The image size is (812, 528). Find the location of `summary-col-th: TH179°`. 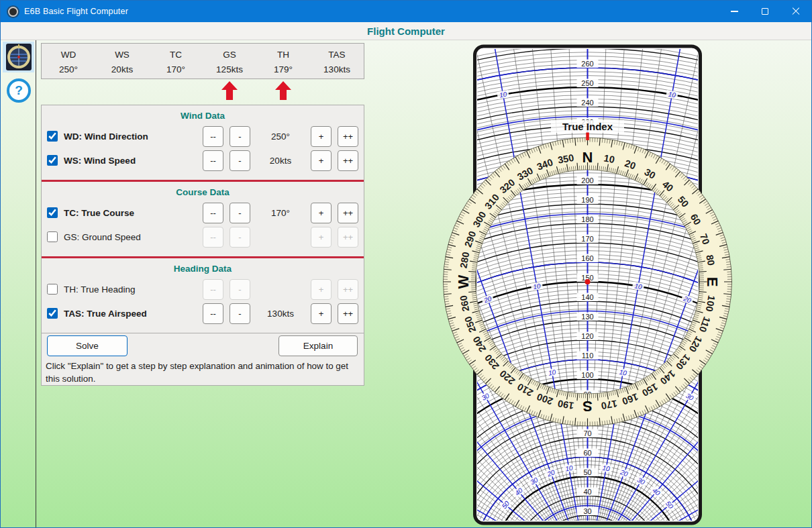

summary-col-th: TH179° is located at coordinates (283, 61).